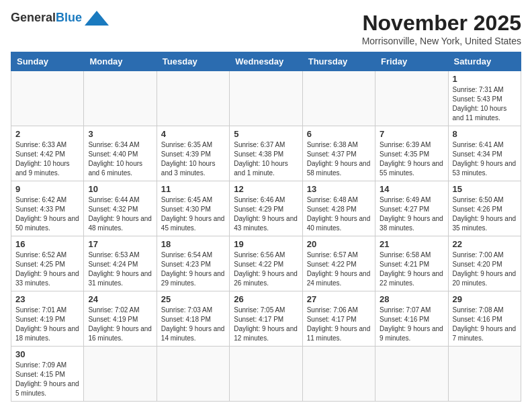  What do you see at coordinates (266, 189) in the screenshot?
I see `day-number: 12` at bounding box center [266, 189].